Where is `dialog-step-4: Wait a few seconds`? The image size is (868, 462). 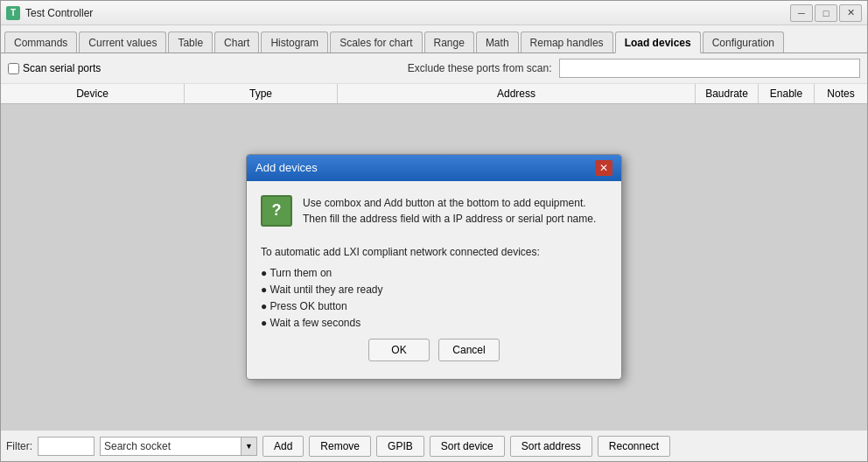
dialog-step-4: Wait a few seconds is located at coordinates (434, 324).